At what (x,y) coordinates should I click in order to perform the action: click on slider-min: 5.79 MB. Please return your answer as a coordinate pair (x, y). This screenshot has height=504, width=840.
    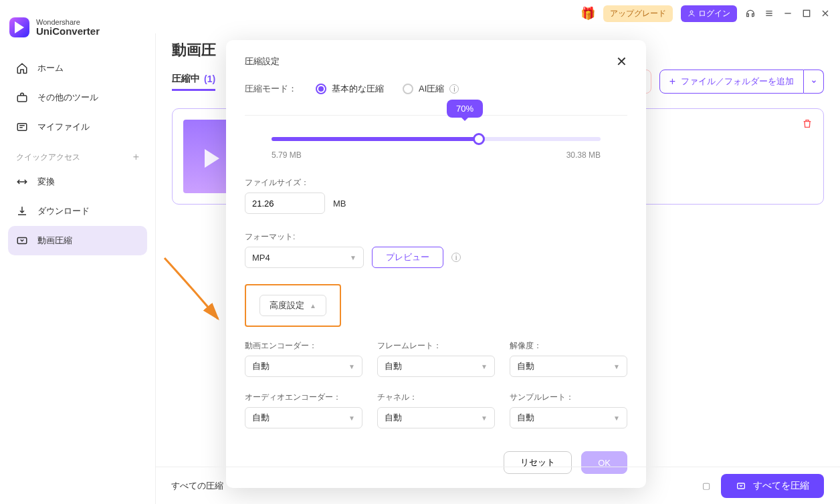
    Looking at the image, I should click on (286, 155).